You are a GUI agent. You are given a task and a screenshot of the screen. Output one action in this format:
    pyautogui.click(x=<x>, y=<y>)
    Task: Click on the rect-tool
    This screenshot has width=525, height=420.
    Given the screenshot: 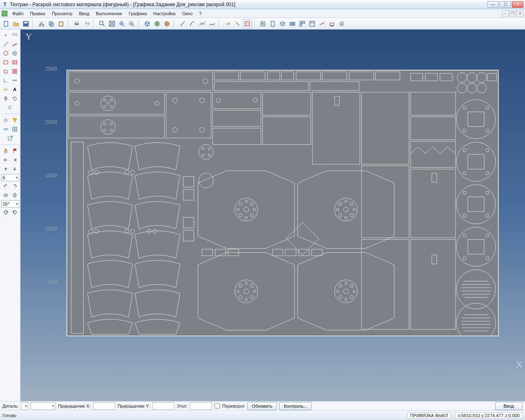 What is the action you would take?
    pyautogui.click(x=6, y=62)
    